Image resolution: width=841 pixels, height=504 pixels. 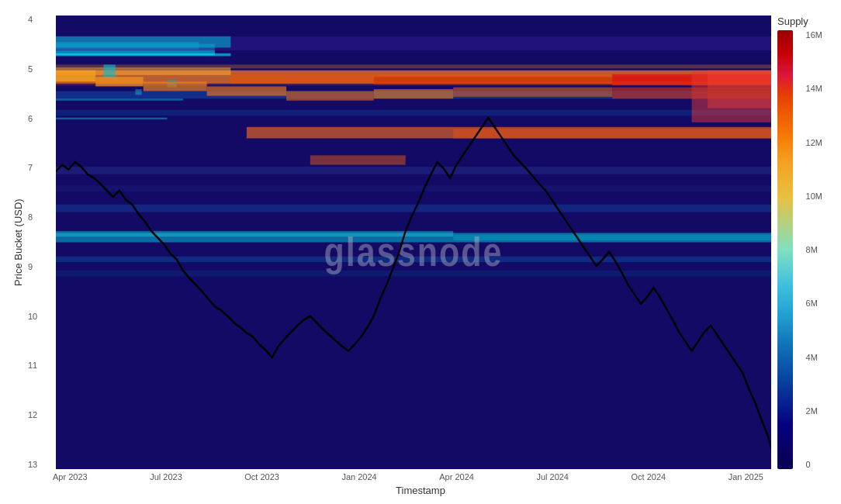 I want to click on y-axis-ticks: 13 12 11 10 9 8 7 6 5 4, so click(x=33, y=242).